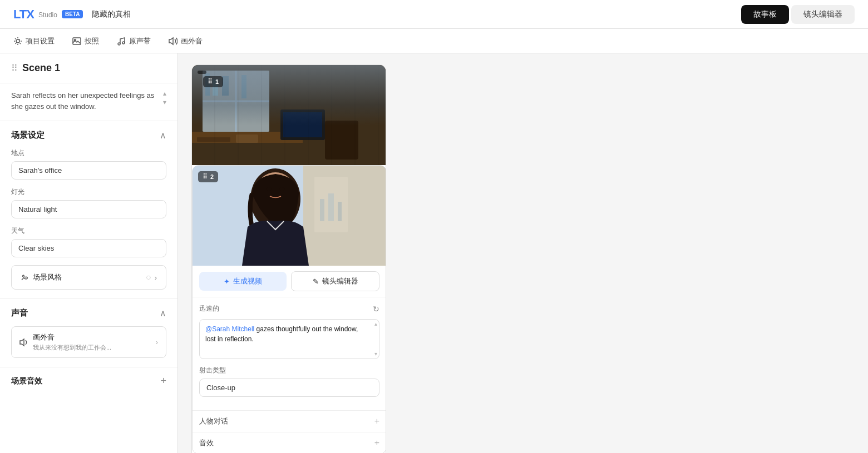 The height and width of the screenshot is (453, 868). What do you see at coordinates (341, 281) in the screenshot?
I see `lens-label-2: 镜头编辑器` at bounding box center [341, 281].